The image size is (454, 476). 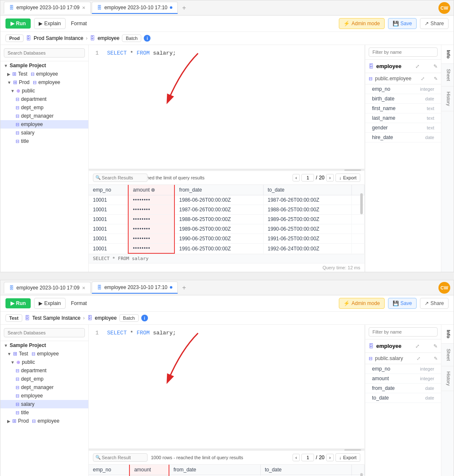 What do you see at coordinates (45, 99) in the screenshot?
I see `sidebar-item-department: ⊟ department` at bounding box center [45, 99].